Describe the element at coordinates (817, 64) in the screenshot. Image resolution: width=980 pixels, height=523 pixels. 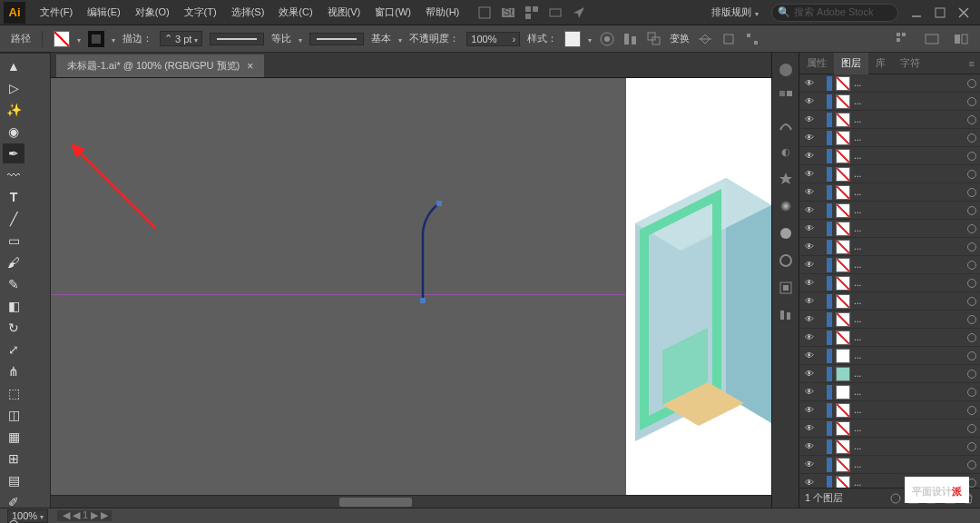
I see `tab-properties: 属性` at that location.